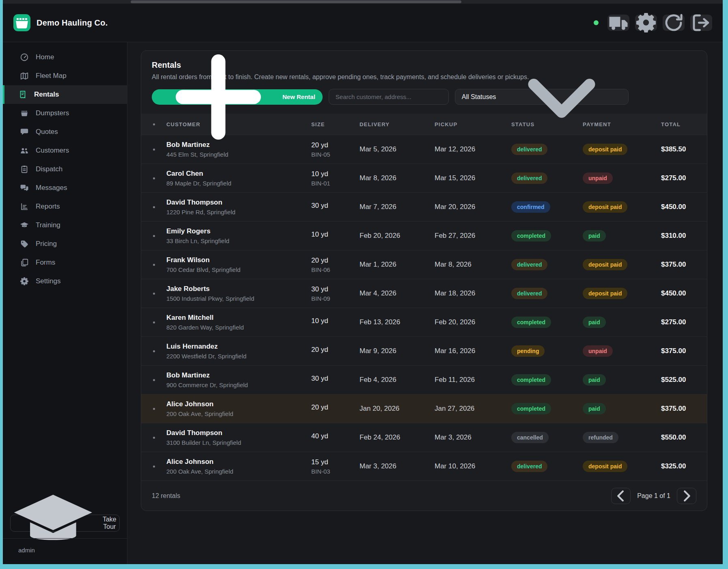 The width and height of the screenshot is (728, 569). I want to click on chevron-down-icon, so click(562, 104).